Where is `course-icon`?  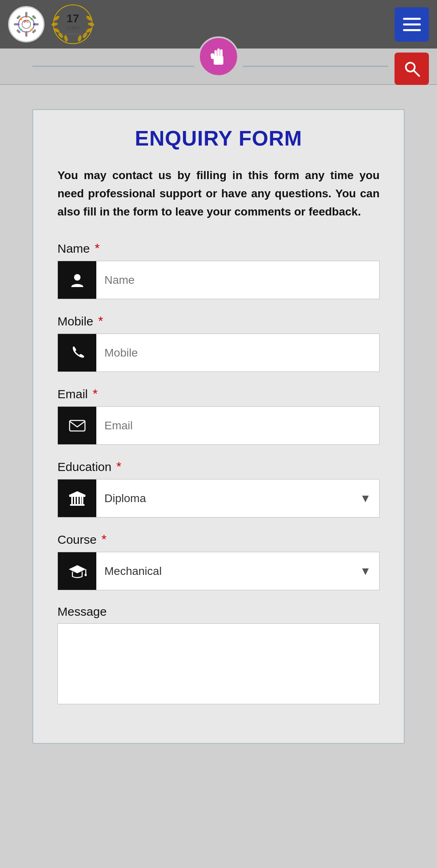
course-icon is located at coordinates (77, 571).